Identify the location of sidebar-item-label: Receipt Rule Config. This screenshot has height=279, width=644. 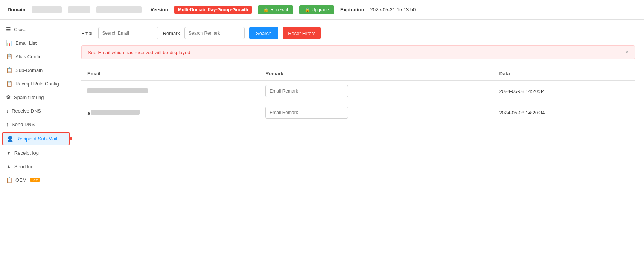
(37, 84).